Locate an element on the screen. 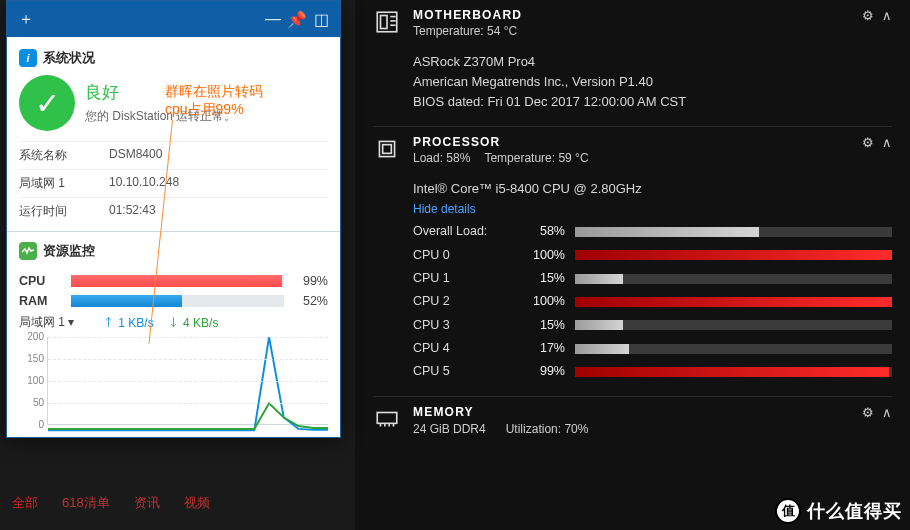 This screenshot has width=910, height=530. network-chart: 200150100500 is located at coordinates (188, 381).